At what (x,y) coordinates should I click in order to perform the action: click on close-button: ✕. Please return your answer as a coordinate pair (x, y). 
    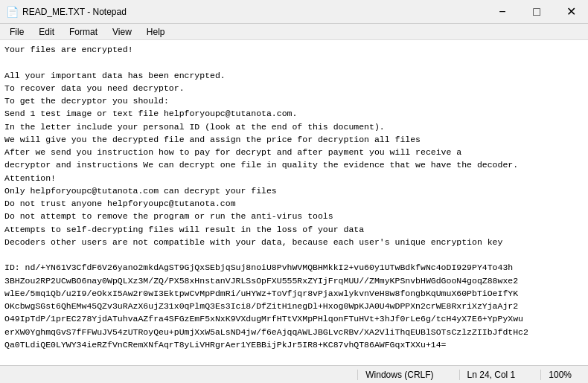
    Looking at the image, I should click on (571, 12).